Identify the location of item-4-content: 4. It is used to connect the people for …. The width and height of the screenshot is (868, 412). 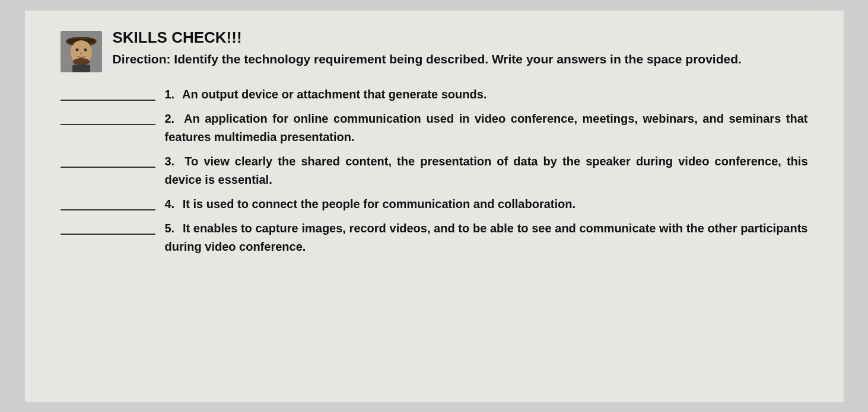
(487, 204).